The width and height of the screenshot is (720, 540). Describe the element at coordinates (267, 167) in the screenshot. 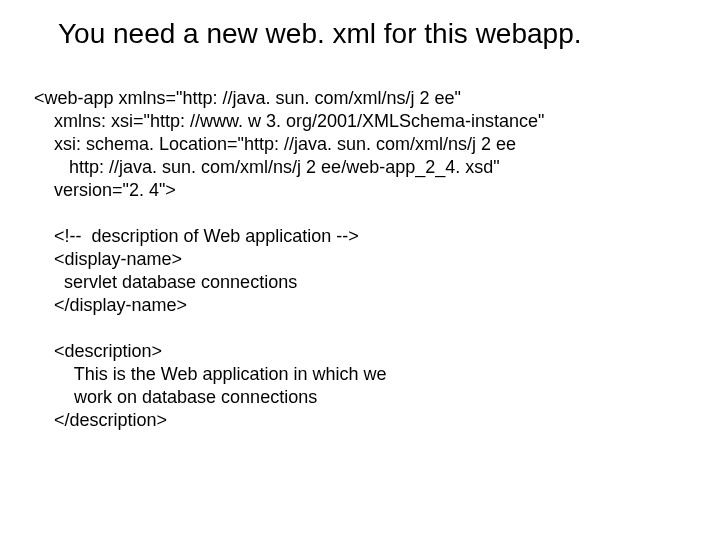

I see `code-line: http: //java. sun. com/xml/ns/j 2 ee/web…` at that location.